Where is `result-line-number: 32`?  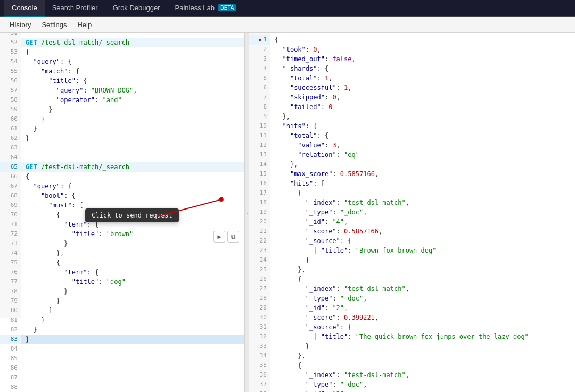
result-line-number: 32 is located at coordinates (260, 337).